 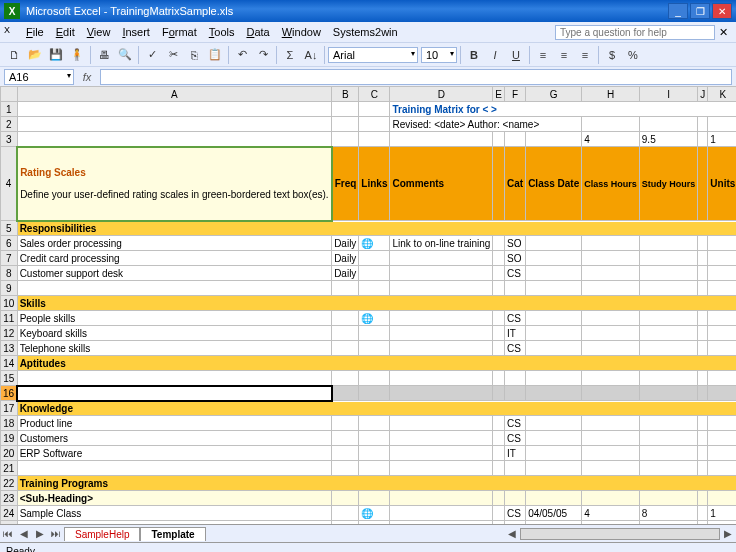 I want to click on section-responsibilities: Responsibilities, so click(x=376, y=228).